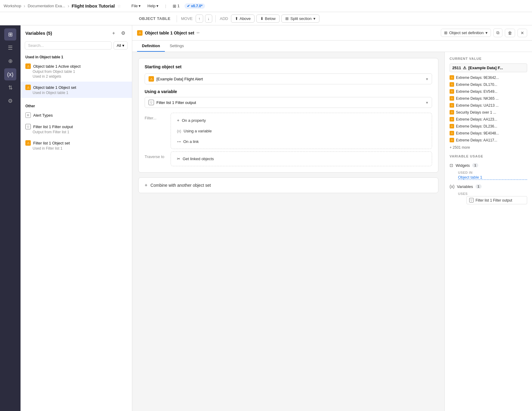  Describe the element at coordinates (301, 120) in the screenshot. I see `filter-on-property: + On a property` at that location.